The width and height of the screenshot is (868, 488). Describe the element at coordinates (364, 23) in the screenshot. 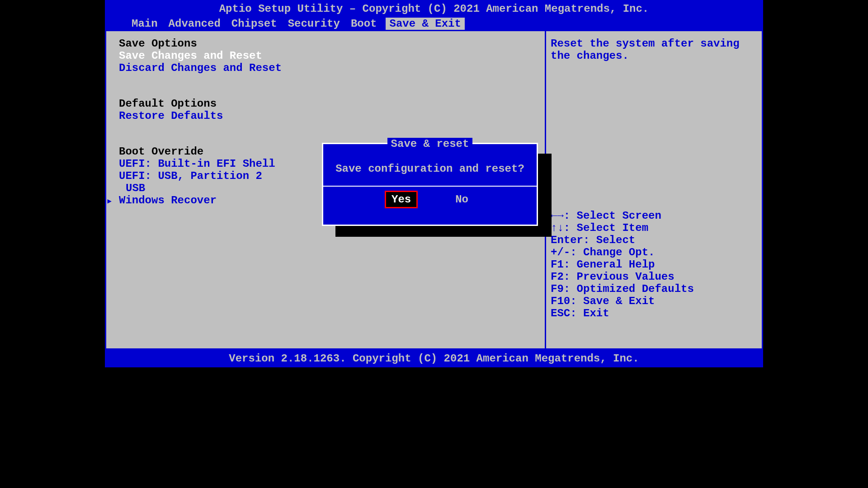

I see `tab-boot: Boot` at that location.